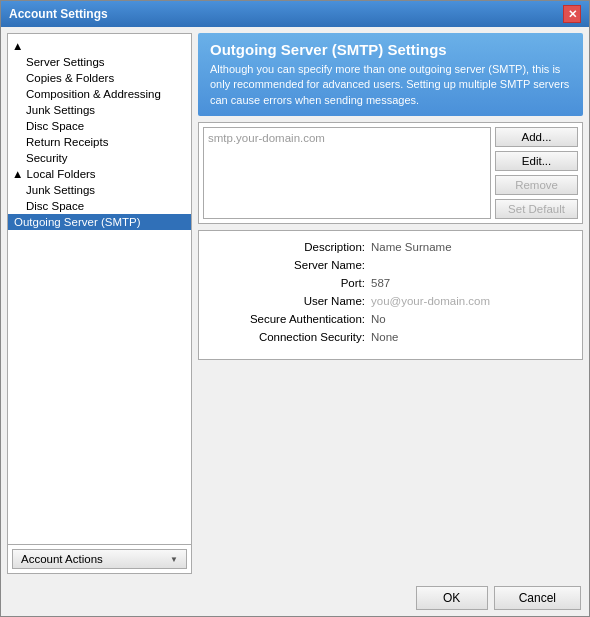 Image resolution: width=590 pixels, height=617 pixels. I want to click on edit-button: Edit..., so click(536, 161).